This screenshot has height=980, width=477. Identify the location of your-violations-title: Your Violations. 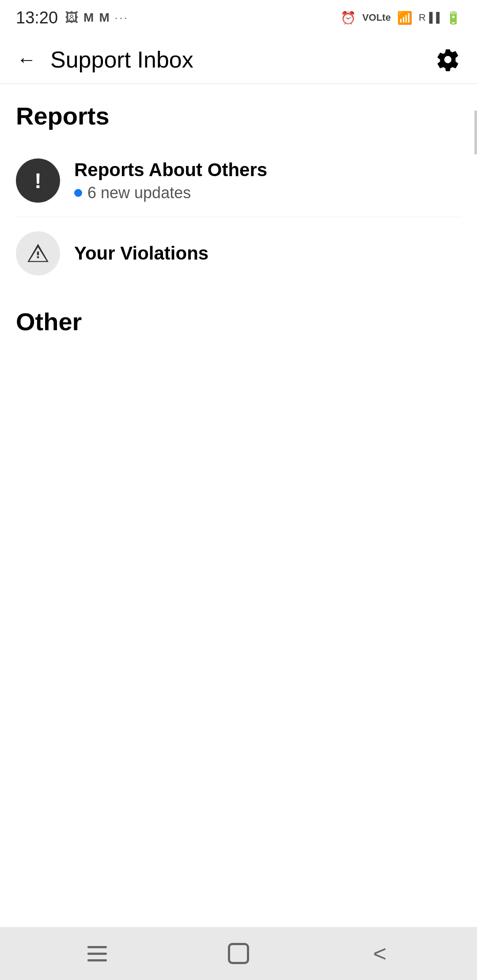
(268, 253).